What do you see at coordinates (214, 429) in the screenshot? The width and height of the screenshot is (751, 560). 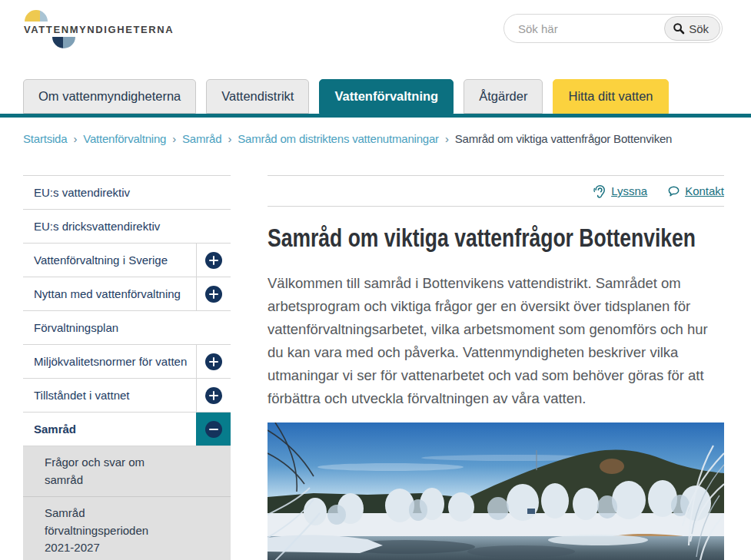 I see `collapse-button` at bounding box center [214, 429].